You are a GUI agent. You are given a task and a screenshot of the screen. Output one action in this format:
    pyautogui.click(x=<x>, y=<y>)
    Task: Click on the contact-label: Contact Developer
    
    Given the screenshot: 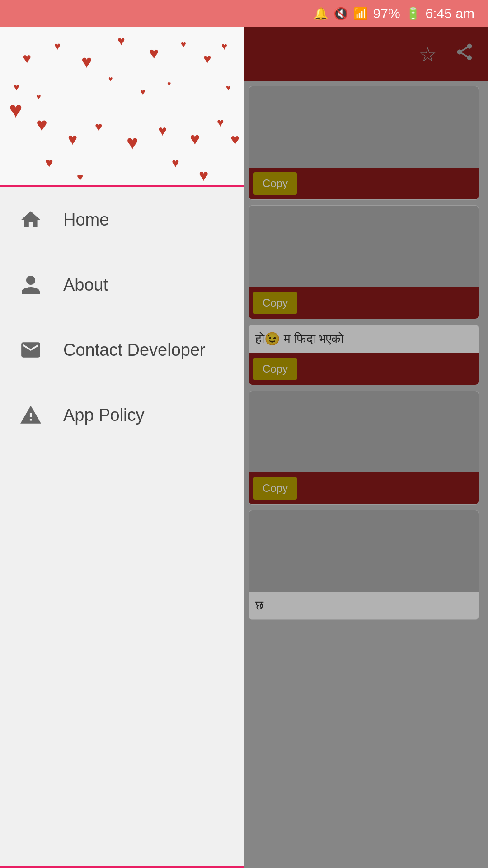 What is the action you would take?
    pyautogui.click(x=135, y=350)
    